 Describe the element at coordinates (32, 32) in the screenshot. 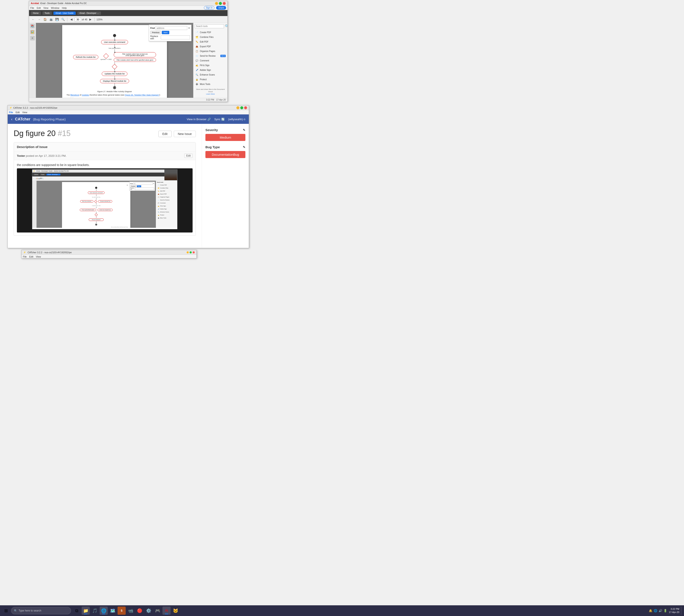

I see `sidebar-icon-thumbnail: 🖼️` at that location.